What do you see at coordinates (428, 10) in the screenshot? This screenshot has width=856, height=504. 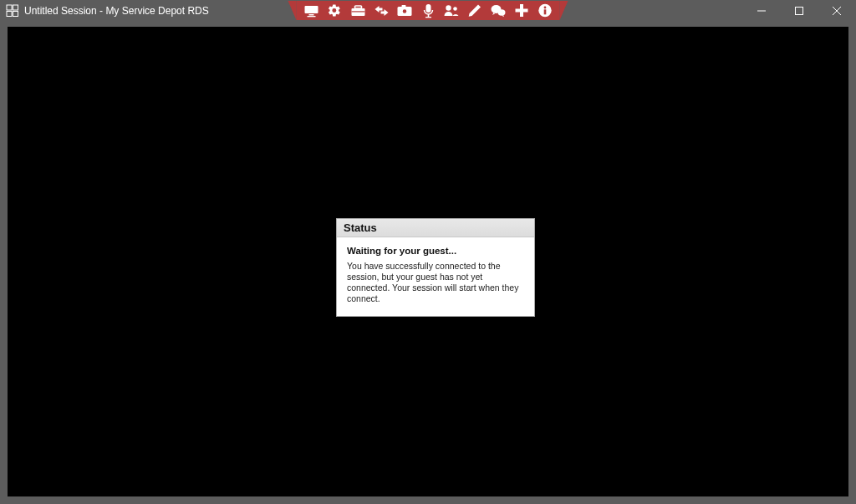 I see `toolbar-body` at bounding box center [428, 10].